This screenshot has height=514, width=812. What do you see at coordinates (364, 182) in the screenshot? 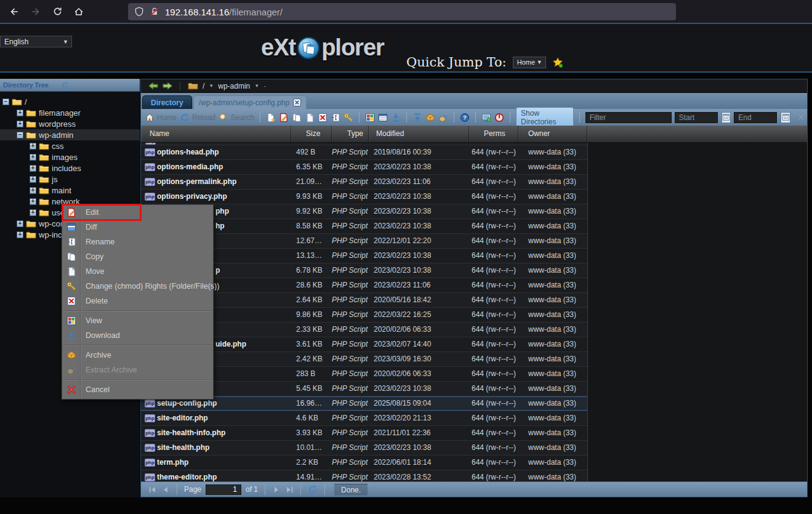
I see `table-row: phpoptions-permalink.php21.09…PHP Script…` at bounding box center [364, 182].